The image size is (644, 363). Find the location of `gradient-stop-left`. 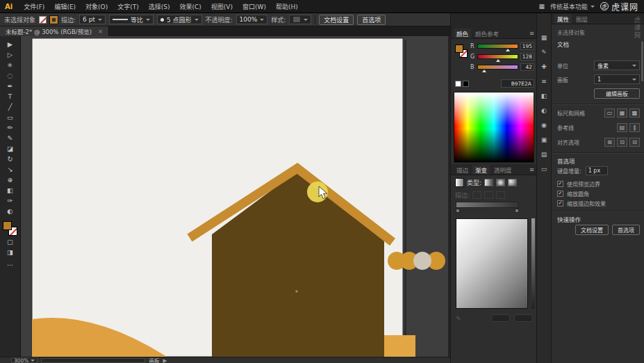

gradient-stop-left is located at coordinates (458, 211).